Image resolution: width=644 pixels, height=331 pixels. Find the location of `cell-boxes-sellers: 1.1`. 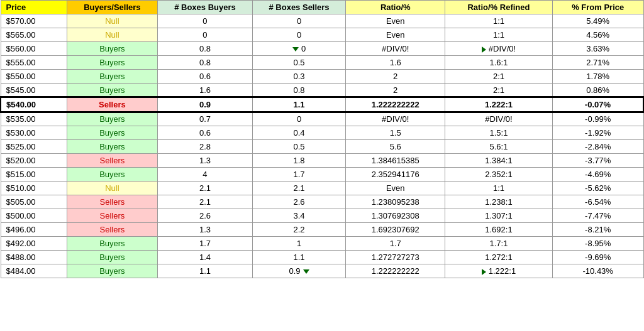

cell-boxes-sellers: 1.1 is located at coordinates (299, 258).